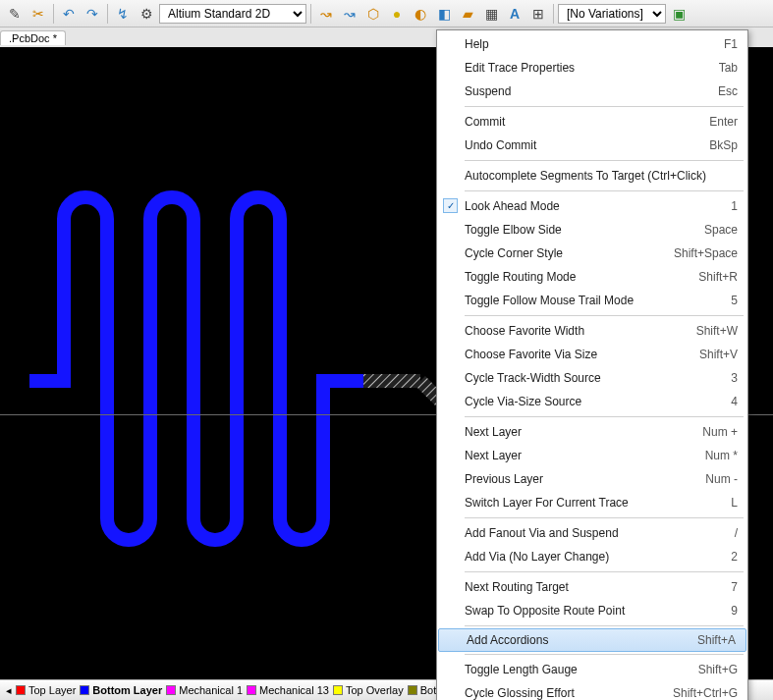  I want to click on board-icon: ▣, so click(679, 14).